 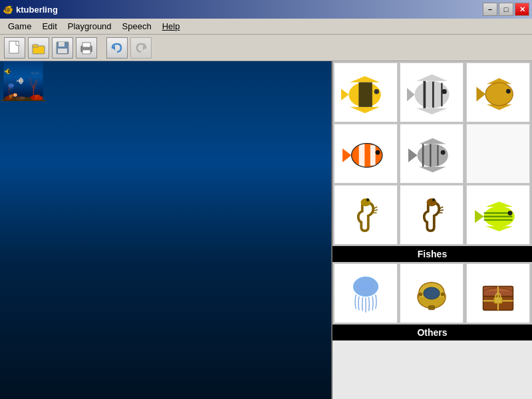 I want to click on fish-item-striped-tropical, so click(x=498, y=215).